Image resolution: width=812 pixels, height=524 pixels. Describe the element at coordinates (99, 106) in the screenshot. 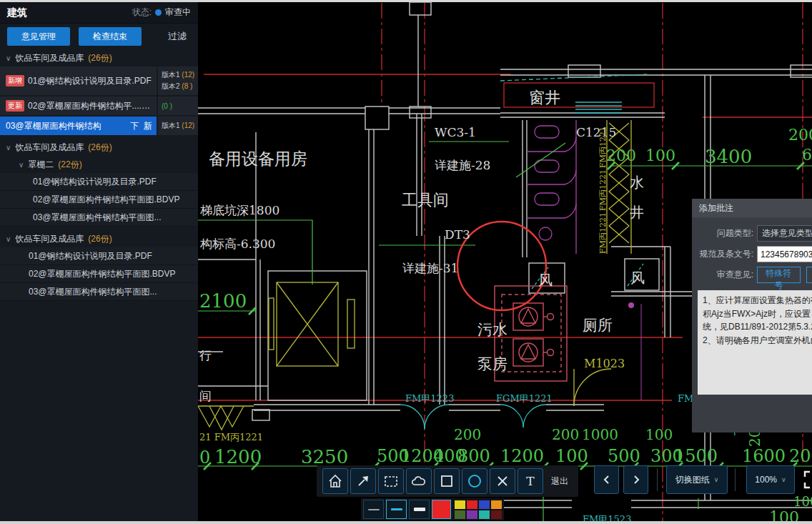

I see `tree-file-02: 更新 02@罩棚屋面构件钢结构平....BDVP (0 )` at that location.